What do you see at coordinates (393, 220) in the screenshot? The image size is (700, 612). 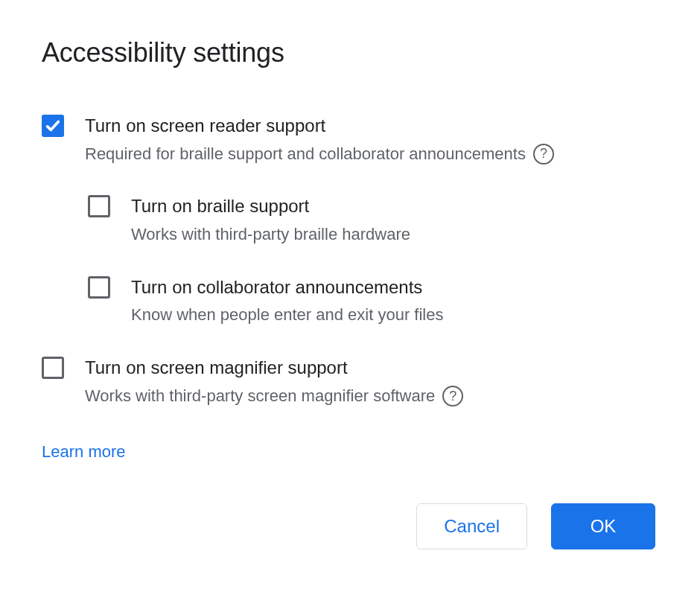 I see `option-text: Turn on braille support Works with third…` at bounding box center [393, 220].